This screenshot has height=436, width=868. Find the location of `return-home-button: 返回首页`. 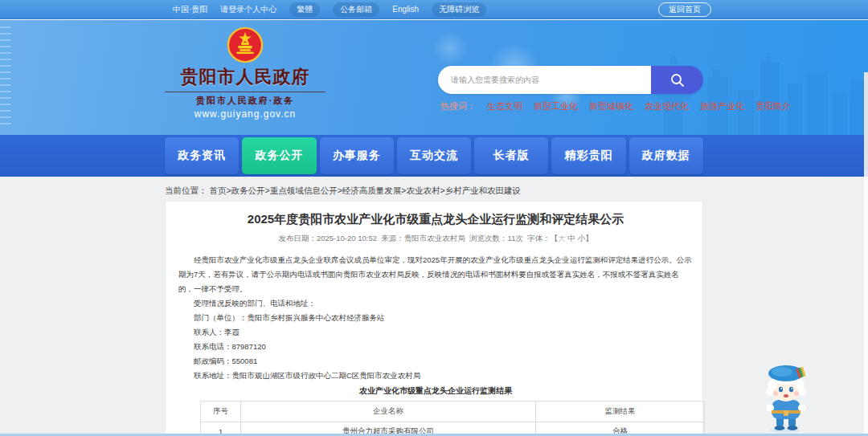

return-home-button: 返回首页 is located at coordinates (685, 10).